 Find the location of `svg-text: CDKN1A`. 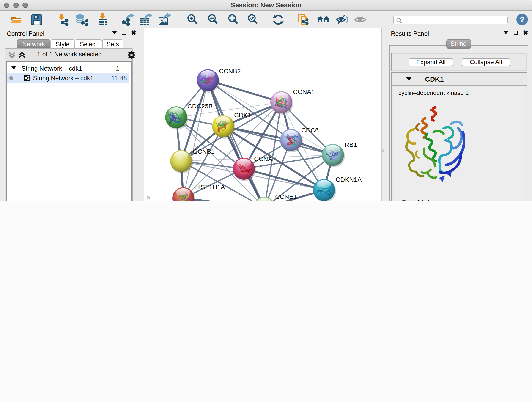

svg-text: CDKN1A is located at coordinates (348, 179).